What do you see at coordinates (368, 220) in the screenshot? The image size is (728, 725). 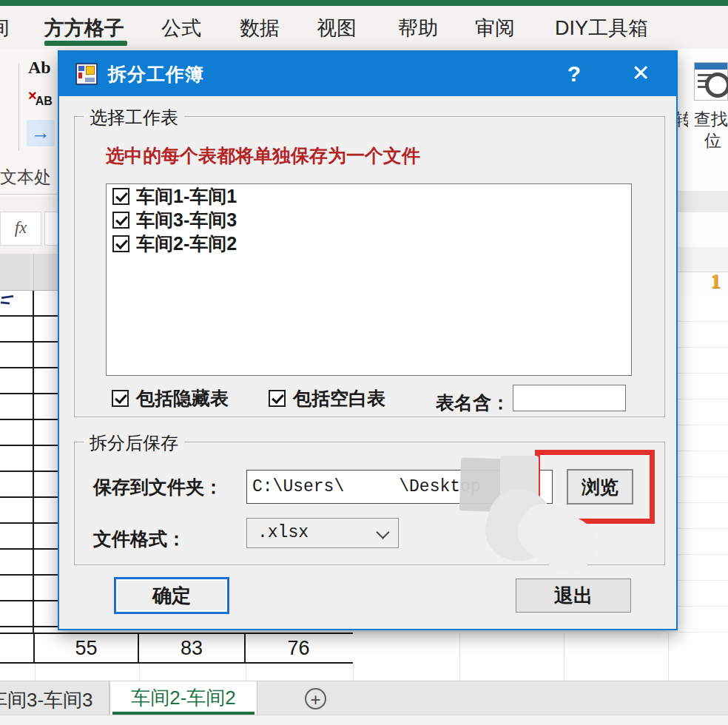 I see `list-item: 车间3-车间3` at bounding box center [368, 220].